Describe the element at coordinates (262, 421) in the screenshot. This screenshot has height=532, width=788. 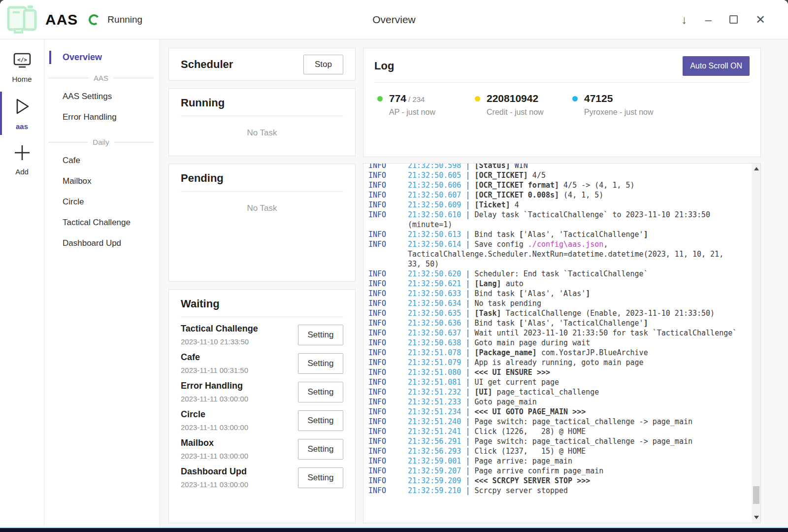
I see `waiting-task-row-circle: Circle2023-11-11 03:00:00Setting` at that location.